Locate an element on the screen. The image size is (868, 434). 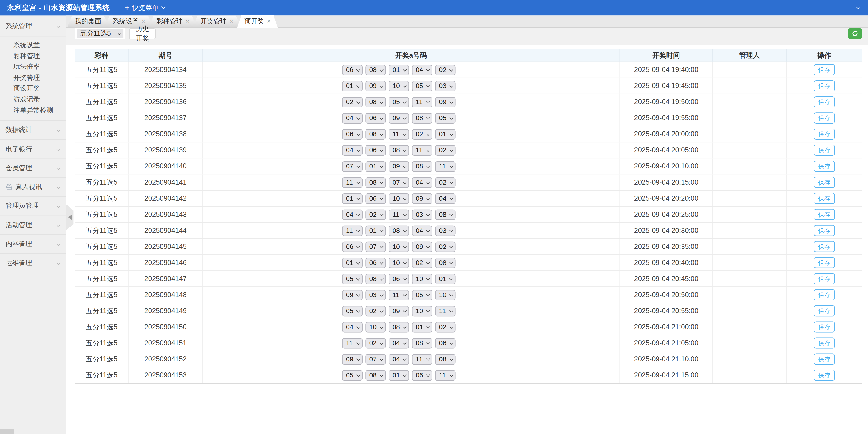
sidebar-item-bet-anomaly-check: 注单异常检测 is located at coordinates (33, 111).